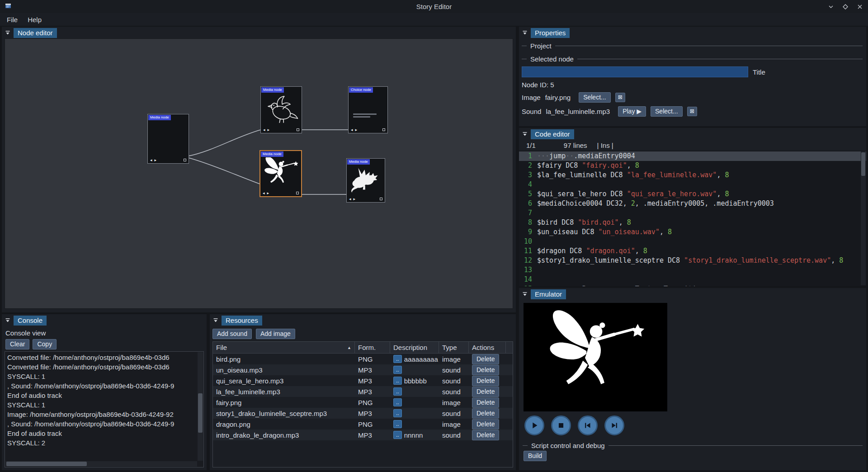 This screenshot has height=472, width=868. What do you see at coordinates (693, 270) in the screenshot?
I see `code-line: 13` at bounding box center [693, 270].